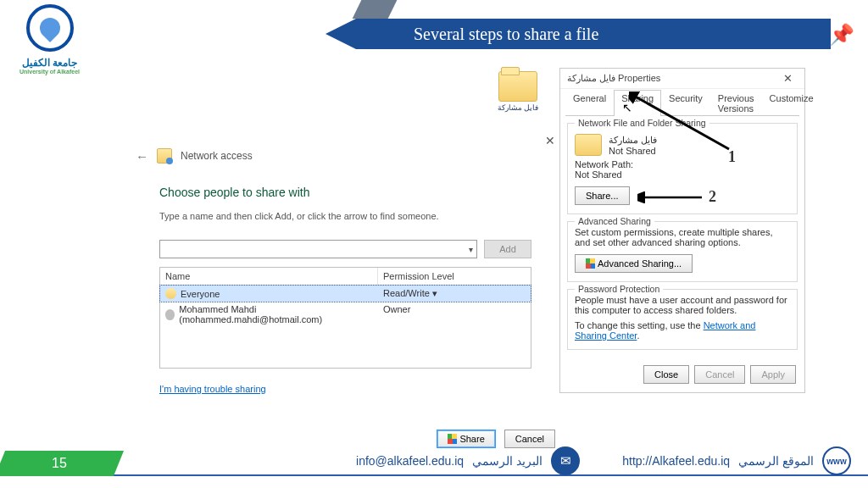  What do you see at coordinates (632, 141) in the screenshot?
I see `folder-name: فايل مشاركة` at bounding box center [632, 141].